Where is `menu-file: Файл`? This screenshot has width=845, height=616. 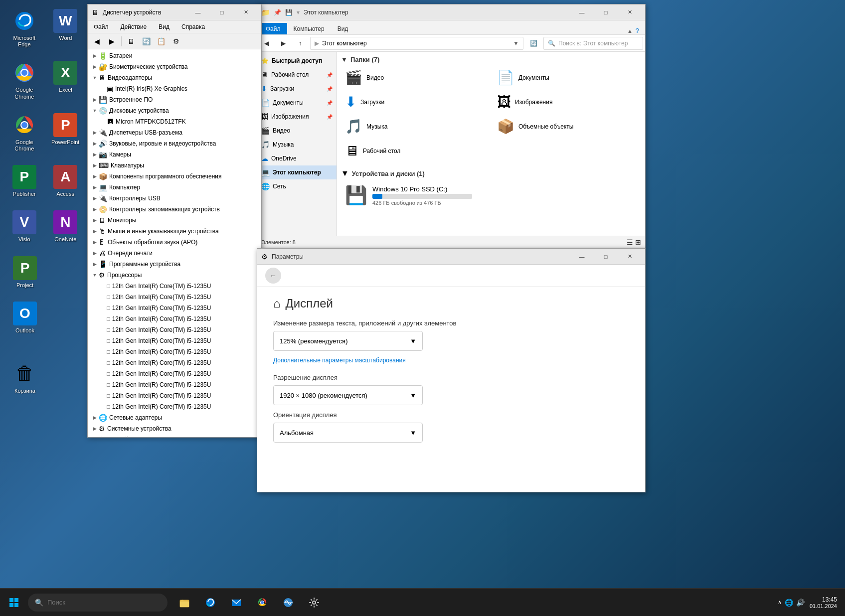 menu-file: Файл is located at coordinates (101, 27).